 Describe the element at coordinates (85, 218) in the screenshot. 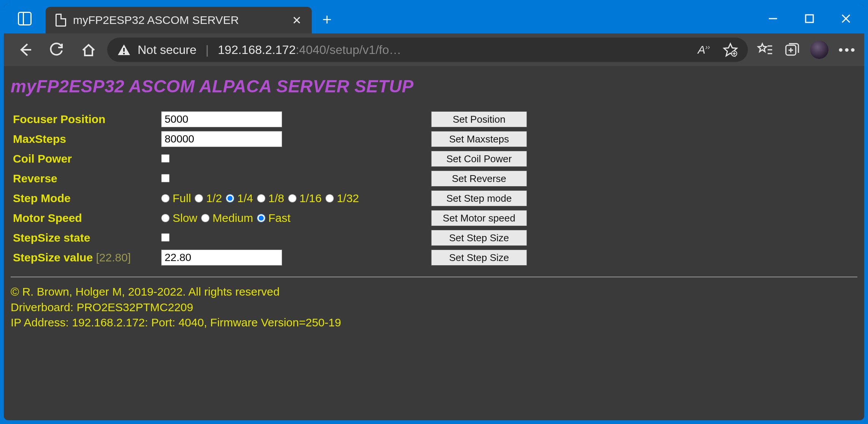

I see `label-motor-speed: Motor Speed` at that location.